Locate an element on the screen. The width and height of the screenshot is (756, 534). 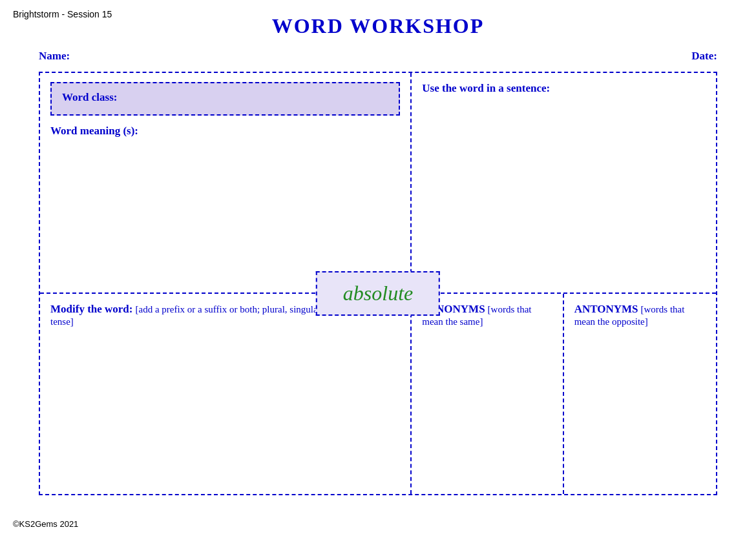
bottom-right-panel: ANTONYMS [words that mean the opposite] is located at coordinates (640, 394).